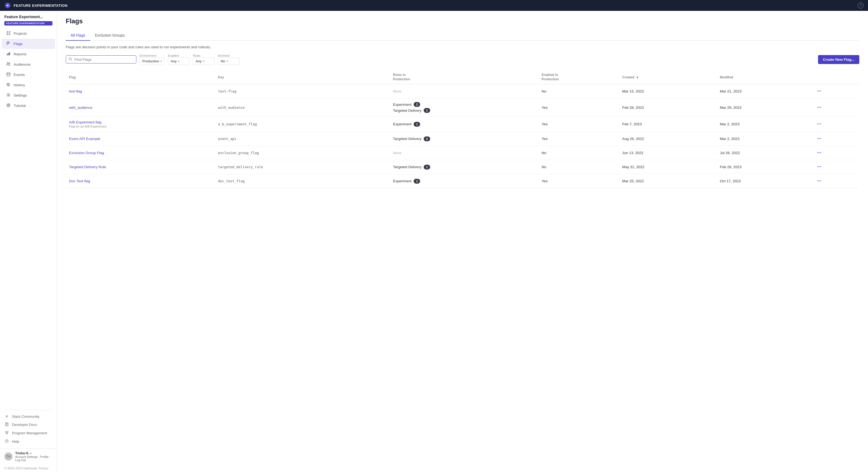  What do you see at coordinates (237, 124) in the screenshot?
I see `key-value: a_b_experiment_flag` at bounding box center [237, 124].